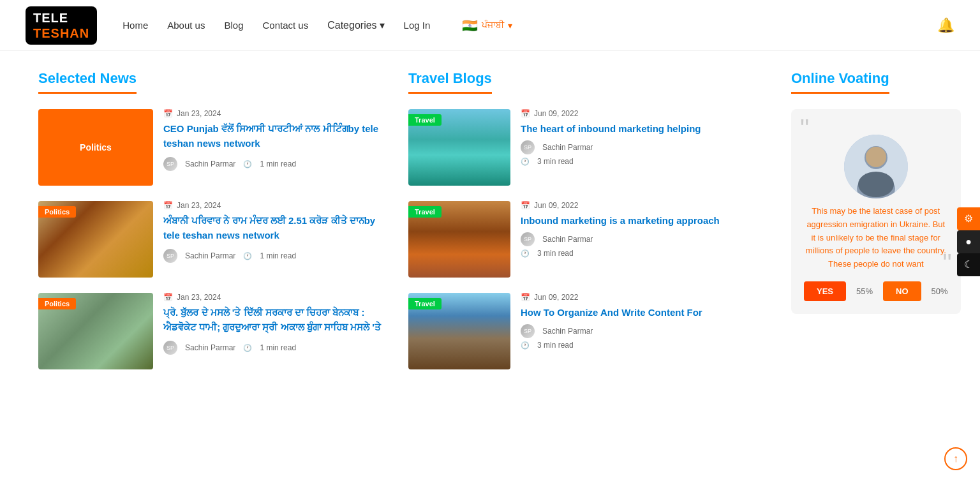 Image resolution: width=980 pixels, height=483 pixels. I want to click on vote-quote-text: This may be the latest case of post aggr…, so click(876, 238).